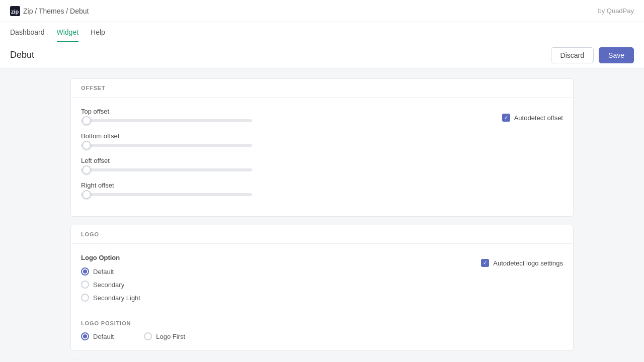 This screenshot has height=362, width=644. I want to click on header-actions: Discard Save, so click(593, 55).